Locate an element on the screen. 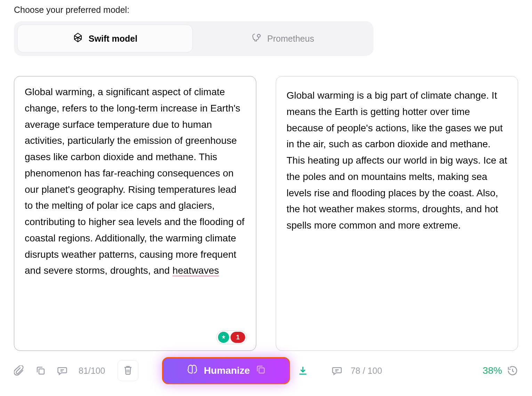 The width and height of the screenshot is (532, 396). suggestion-badge: 1 is located at coordinates (232, 337).